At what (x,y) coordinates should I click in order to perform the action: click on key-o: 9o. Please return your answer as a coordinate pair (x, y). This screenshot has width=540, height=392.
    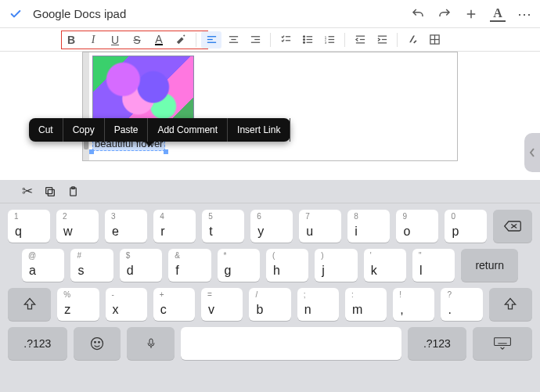
    Looking at the image, I should click on (417, 226).